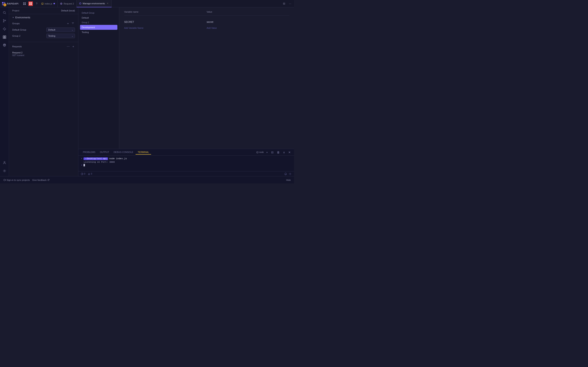 The width and height of the screenshot is (588, 367). Describe the element at coordinates (4, 13) in the screenshot. I see `activity-search` at that location.